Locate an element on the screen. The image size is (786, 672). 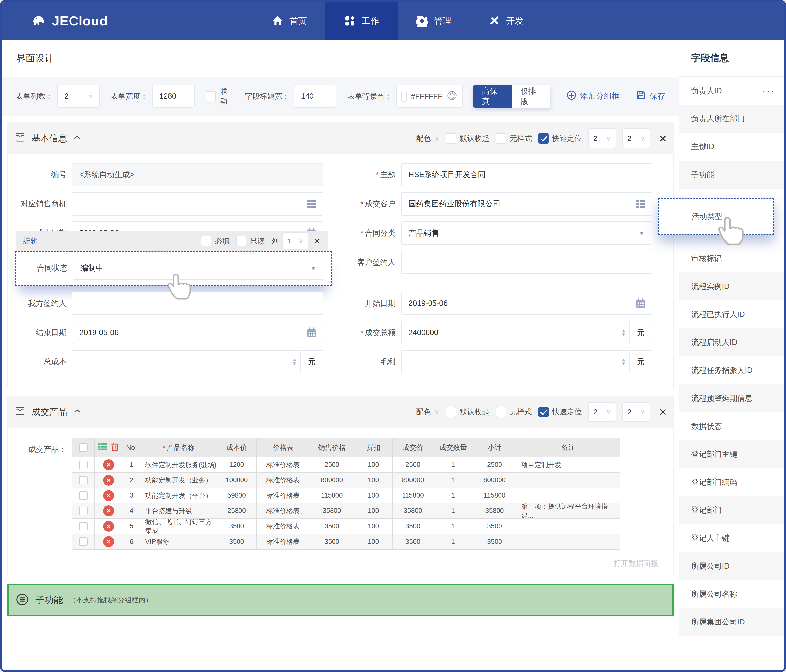
sidebar-field-登记部门: 登记部门 is located at coordinates (732, 510).